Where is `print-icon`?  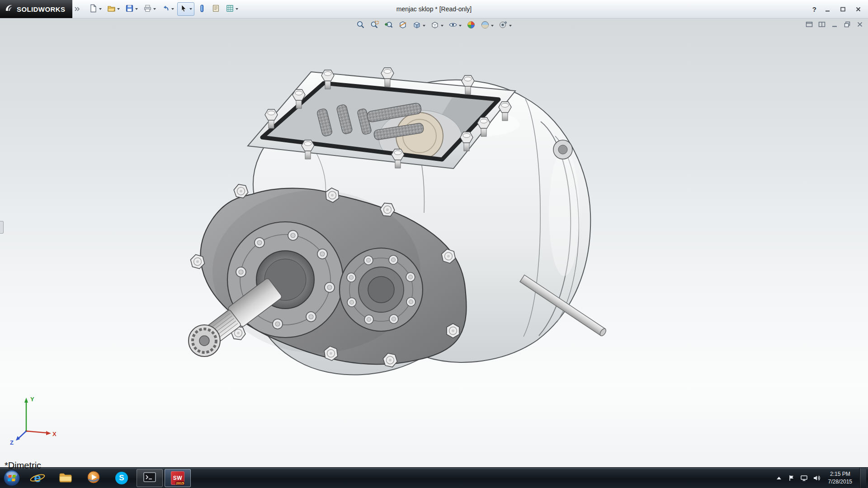
print-icon is located at coordinates (147, 9).